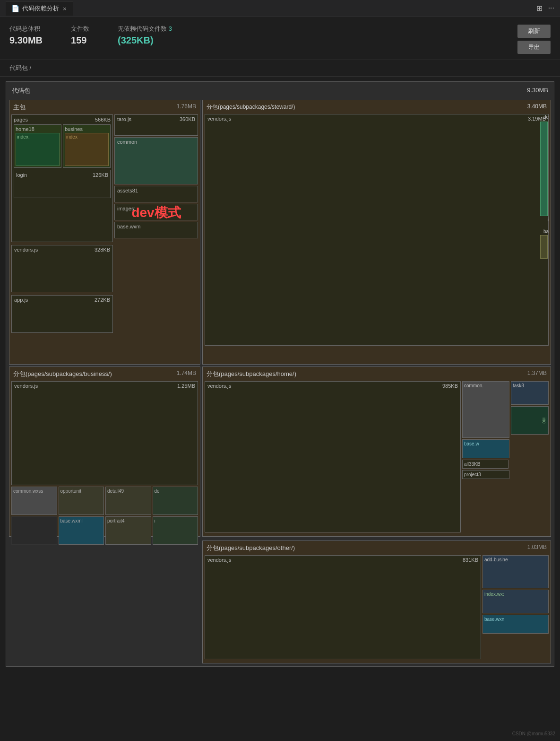  I want to click on home-bottom-row: all33KB, so click(486, 464).